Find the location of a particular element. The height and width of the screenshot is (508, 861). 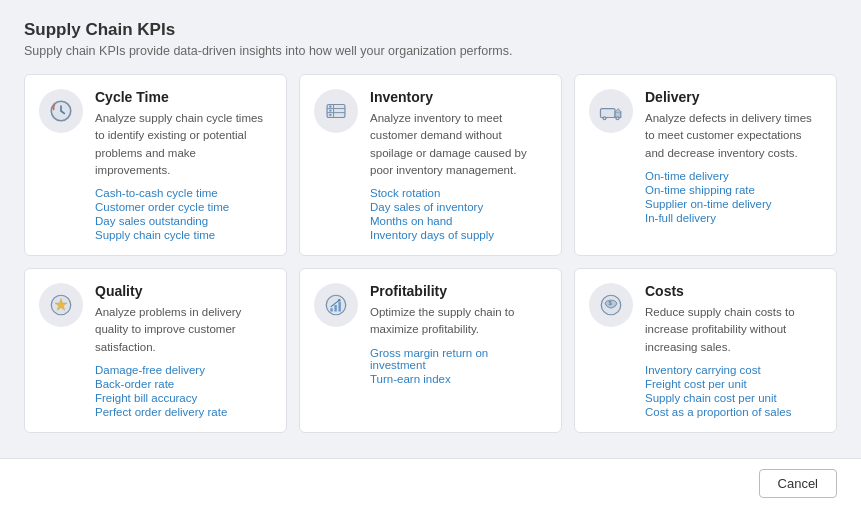

cancel-button: Cancel is located at coordinates (798, 484).